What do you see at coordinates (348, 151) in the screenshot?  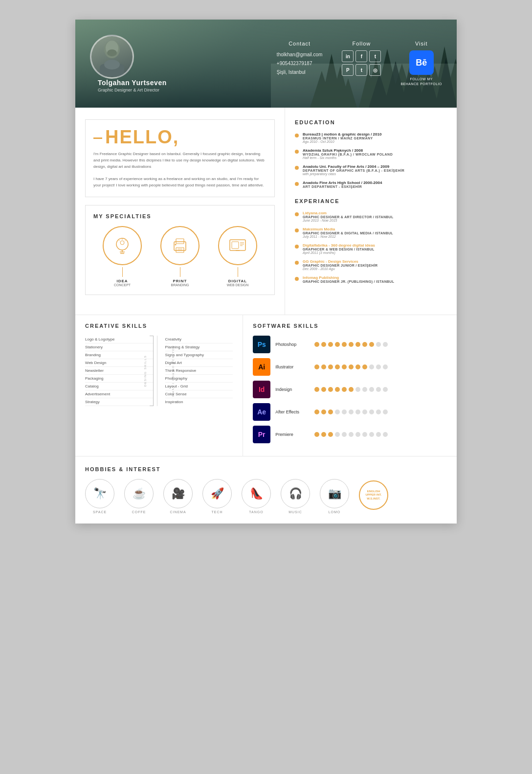 I see `edu-name: Akademia Sztuk Pięknych / 2008` at bounding box center [348, 151].